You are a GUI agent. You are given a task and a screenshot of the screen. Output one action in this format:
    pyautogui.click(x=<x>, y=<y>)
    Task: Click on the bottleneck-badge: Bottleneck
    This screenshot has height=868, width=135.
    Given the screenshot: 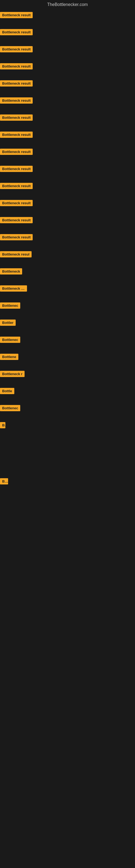 What is the action you would take?
    pyautogui.click(x=11, y=272)
    